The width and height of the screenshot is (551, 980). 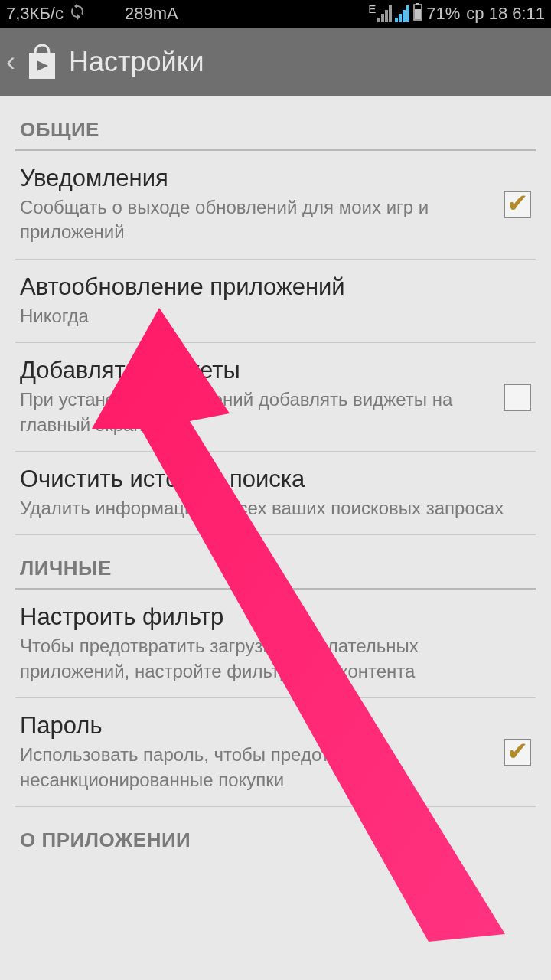 What do you see at coordinates (418, 14) in the screenshot?
I see `battery-icon` at bounding box center [418, 14].